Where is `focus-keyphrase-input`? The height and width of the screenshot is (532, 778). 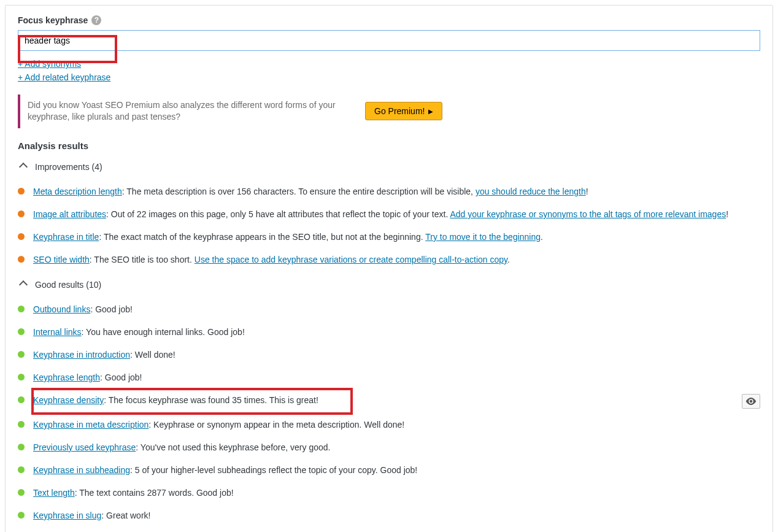 focus-keyphrase-input is located at coordinates (389, 40).